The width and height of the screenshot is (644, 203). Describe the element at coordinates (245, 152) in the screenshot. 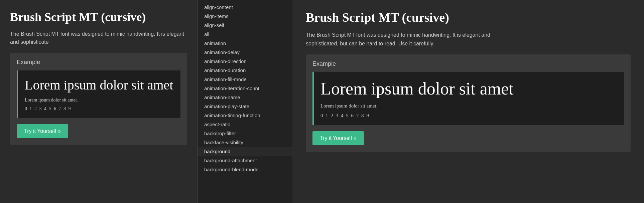

I see `nav-item-background: background` at that location.